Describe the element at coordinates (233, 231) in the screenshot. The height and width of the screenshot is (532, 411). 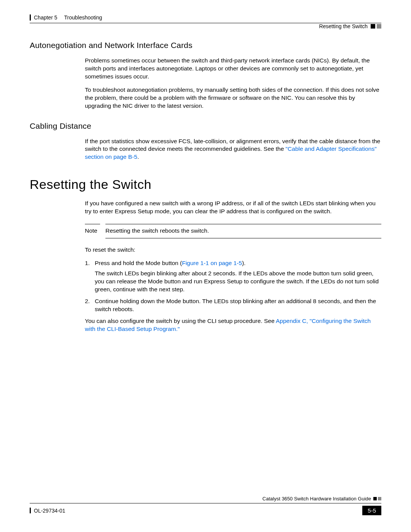
I see `note-block: Note Resetting the switch reboots the sw…` at that location.